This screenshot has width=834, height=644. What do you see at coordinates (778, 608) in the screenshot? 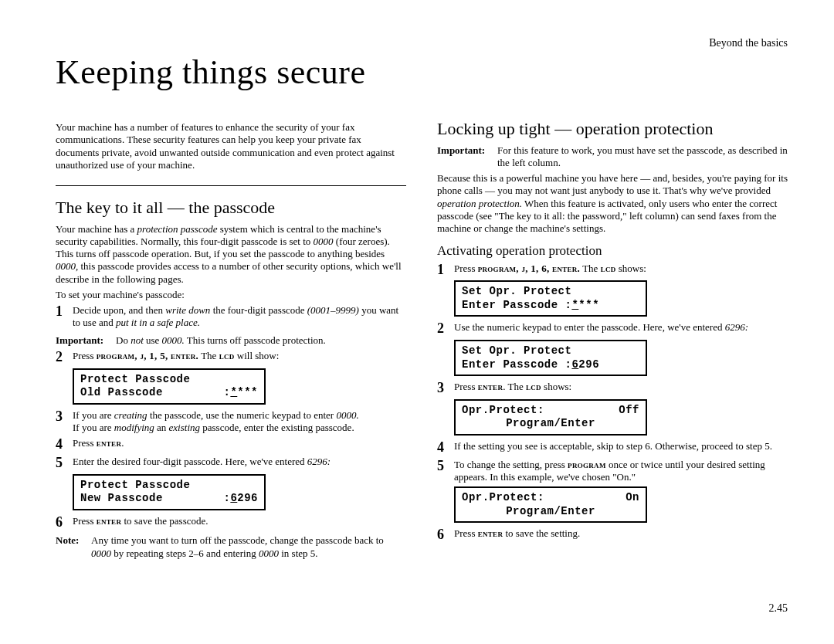
I see `page-number: 2.45` at bounding box center [778, 608].